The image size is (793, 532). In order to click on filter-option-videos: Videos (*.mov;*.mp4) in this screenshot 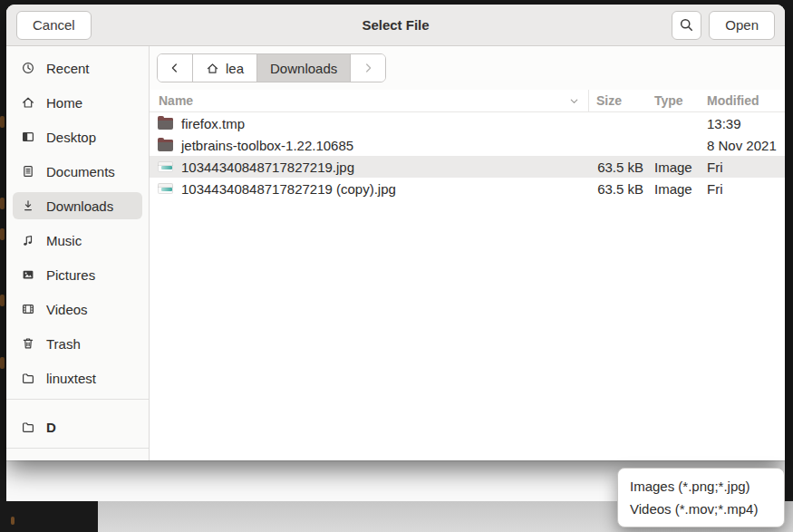, I will do `click(701, 509)`.